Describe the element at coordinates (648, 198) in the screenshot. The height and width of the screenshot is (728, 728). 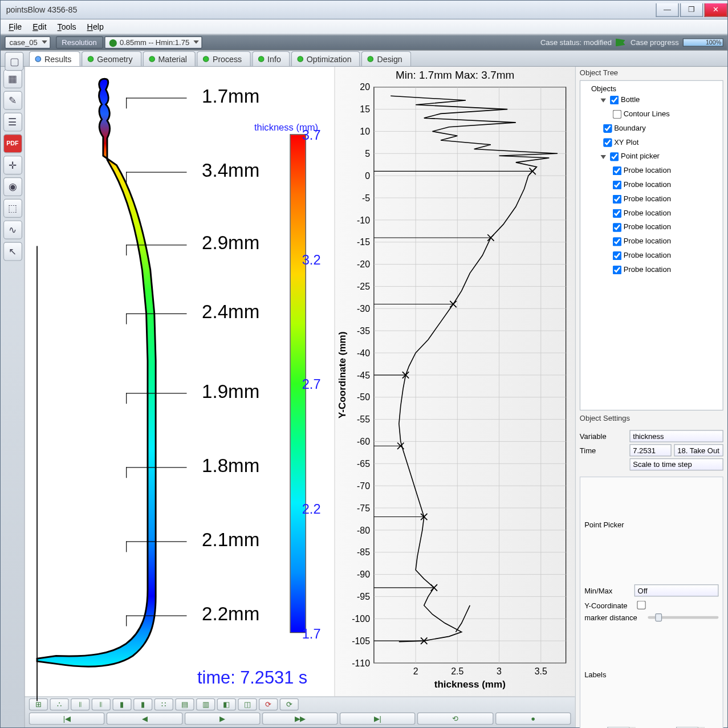
I see `tree-label: Probe location` at that location.